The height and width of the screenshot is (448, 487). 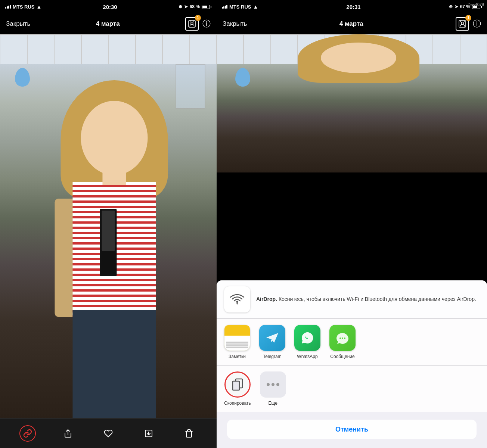 I want to click on telegram-label: Telegram, so click(x=272, y=357).